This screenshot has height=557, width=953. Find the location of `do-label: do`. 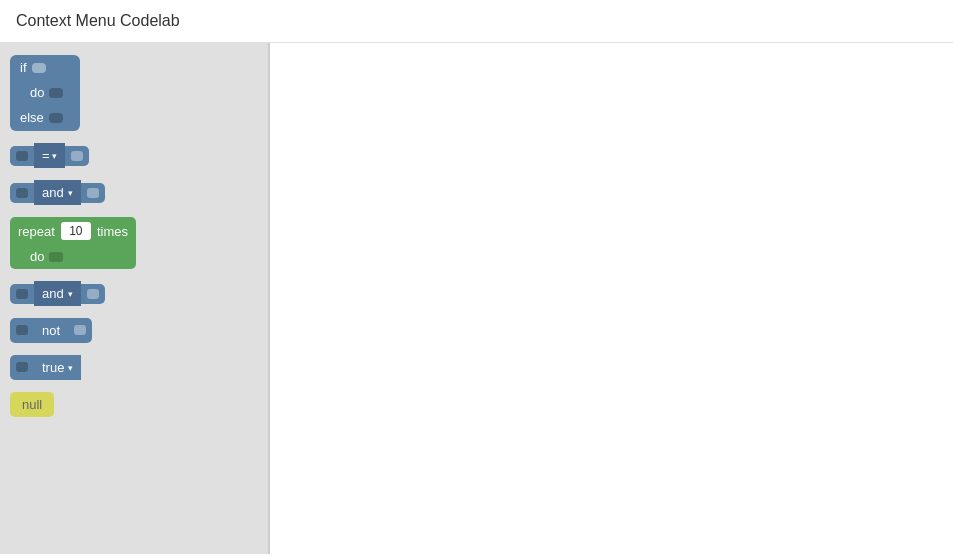

do-label: do is located at coordinates (37, 92).